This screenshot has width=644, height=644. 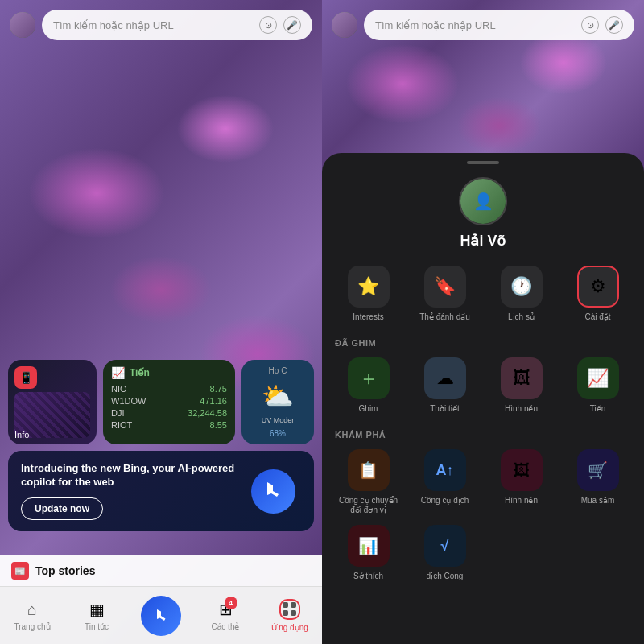 What do you see at coordinates (445, 576) in the screenshot?
I see `dich-label: dịch Cong` at bounding box center [445, 576].